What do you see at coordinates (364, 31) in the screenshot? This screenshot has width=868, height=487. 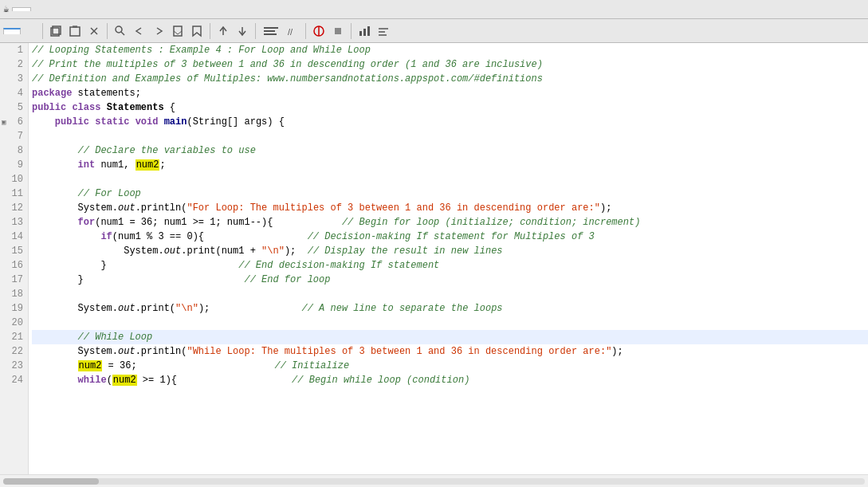 I see `toolbar-btn-extra1` at bounding box center [364, 31].